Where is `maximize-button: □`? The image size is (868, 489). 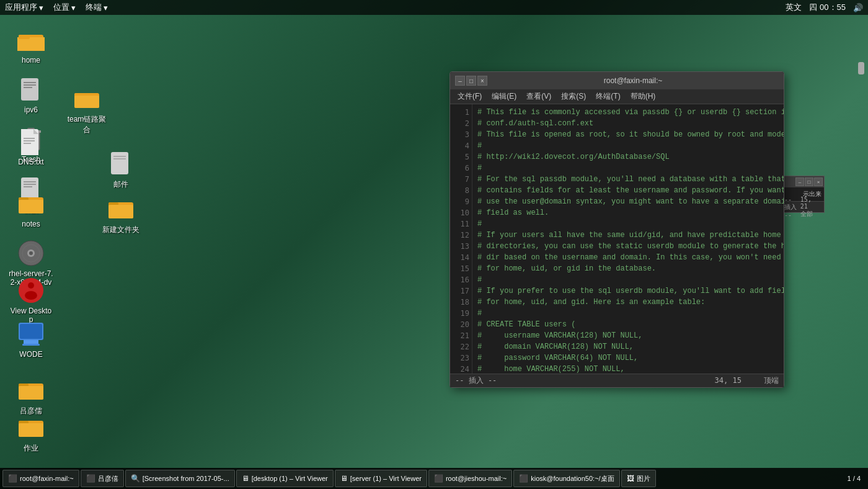
maximize-button: □ is located at coordinates (471, 81).